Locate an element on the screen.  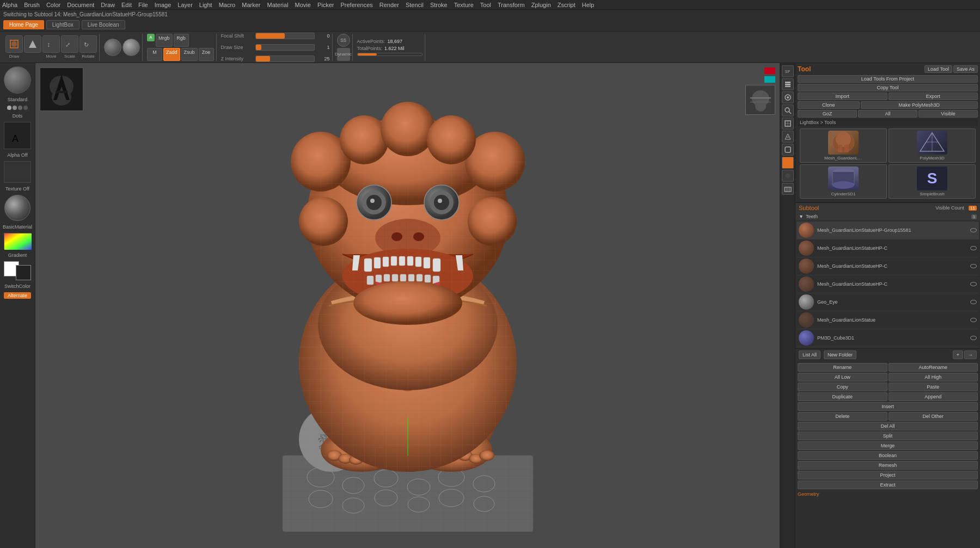
m-btn: M is located at coordinates (155, 54).